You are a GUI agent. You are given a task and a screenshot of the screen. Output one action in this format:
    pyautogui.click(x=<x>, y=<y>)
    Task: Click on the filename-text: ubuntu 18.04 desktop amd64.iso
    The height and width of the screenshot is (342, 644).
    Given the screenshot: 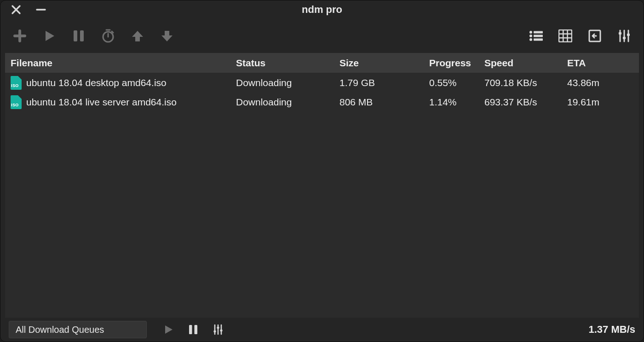 What is the action you would take?
    pyautogui.click(x=97, y=83)
    